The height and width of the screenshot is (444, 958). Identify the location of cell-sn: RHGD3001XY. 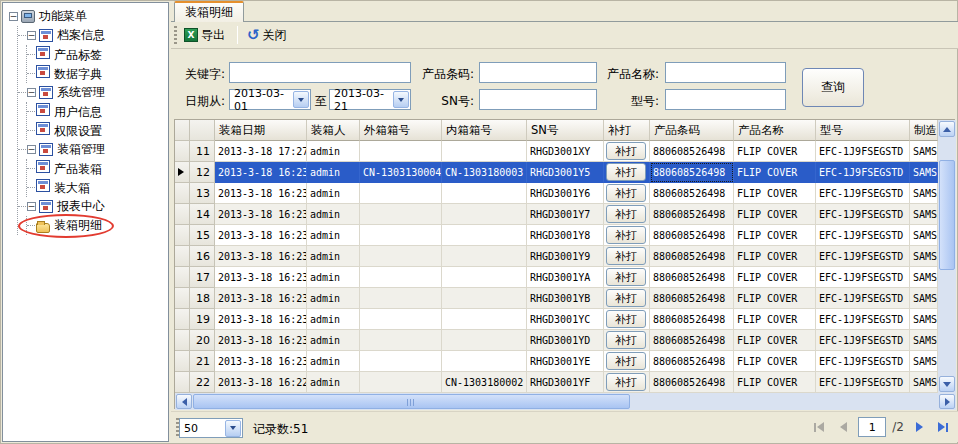
(566, 152).